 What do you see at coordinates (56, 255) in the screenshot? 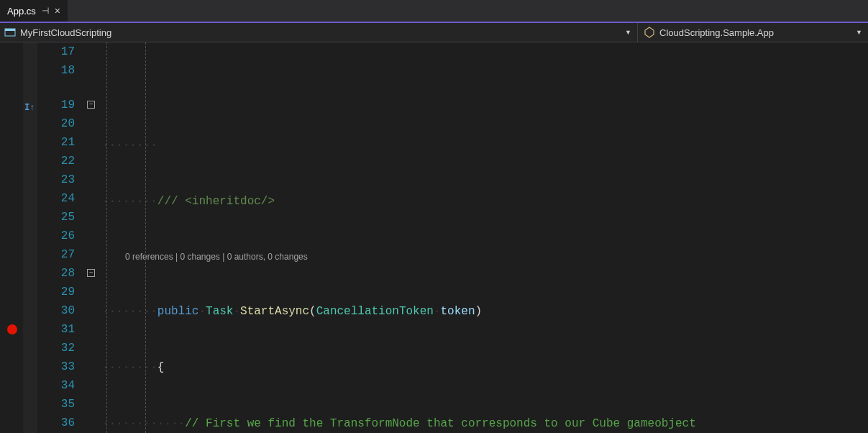
I see `line-number: 27` at bounding box center [56, 255].